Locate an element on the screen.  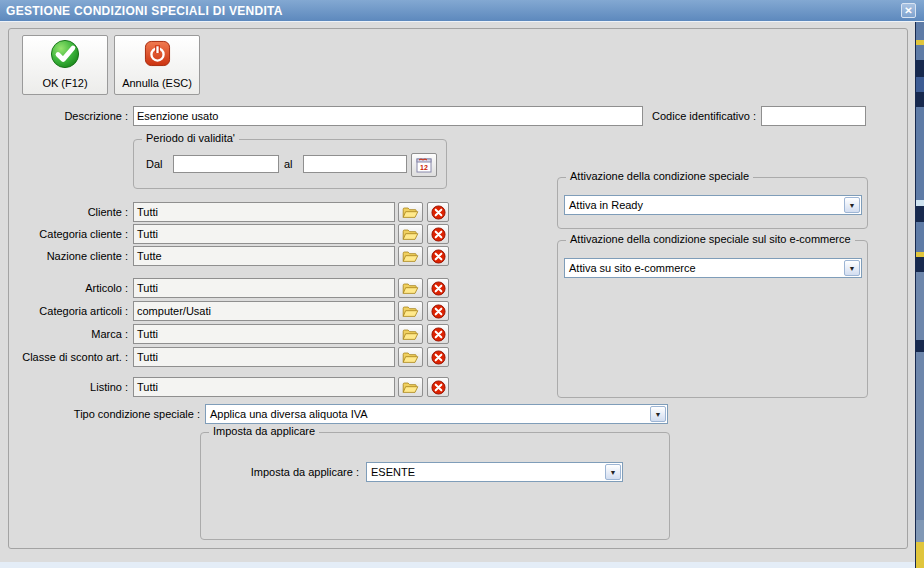
calendar-icon: 12 is located at coordinates (424, 165).